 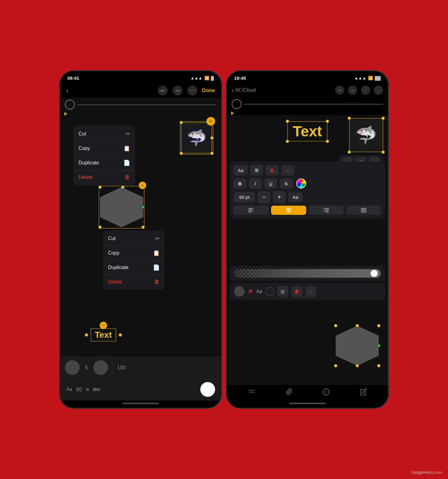 What do you see at coordinates (340, 90) in the screenshot?
I see `right-undo-button: ↩` at bounding box center [340, 90].